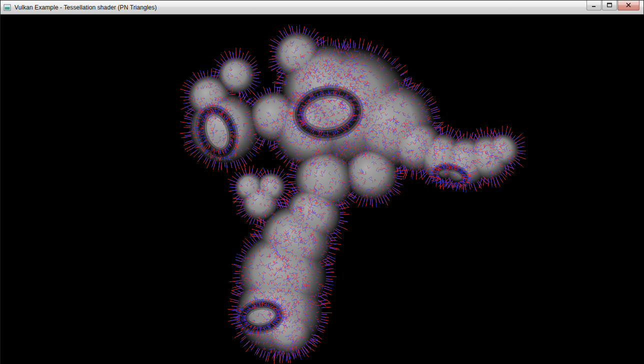 This screenshot has width=644, height=364. Describe the element at coordinates (594, 5) in the screenshot. I see `minimize-icon` at that location.